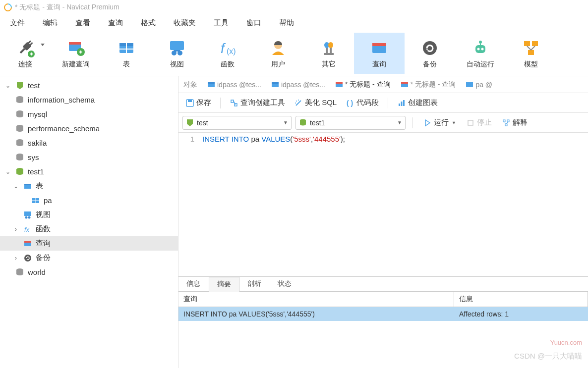  I want to click on tree-backups: › 备份, so click(89, 258).